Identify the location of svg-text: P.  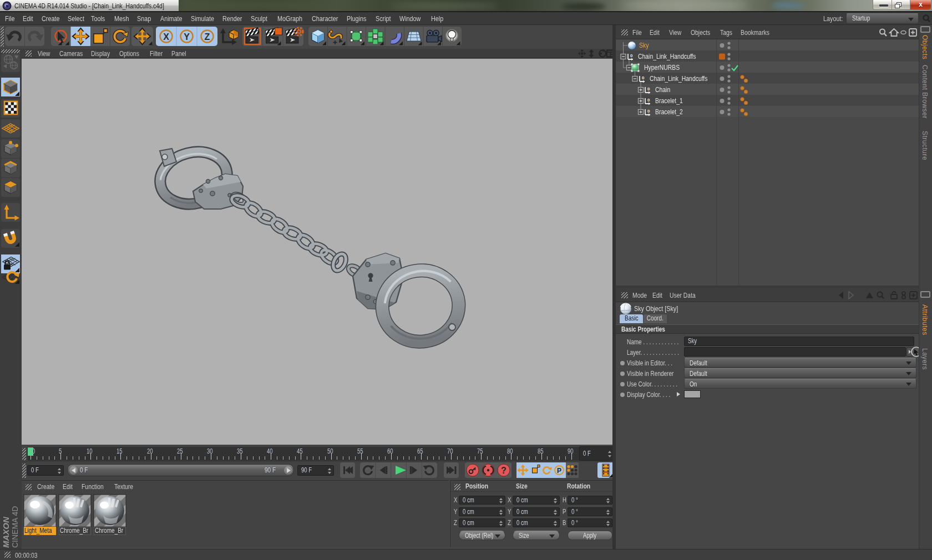
(559, 471).